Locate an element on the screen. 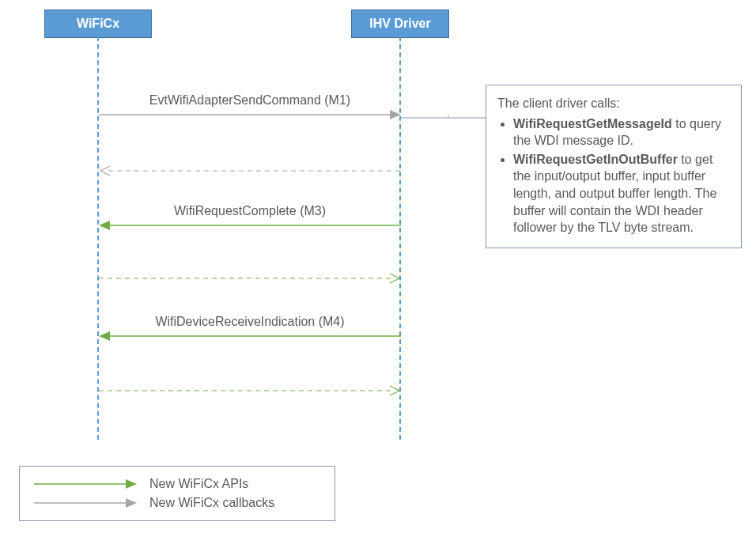 The width and height of the screenshot is (756, 533). return-m4 is located at coordinates (250, 391).